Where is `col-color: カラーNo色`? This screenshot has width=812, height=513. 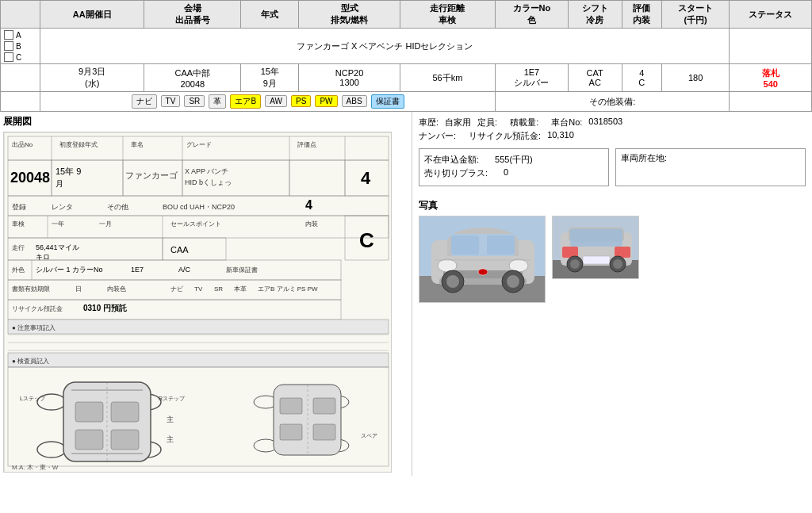 col-color: カラーNo色 is located at coordinates (532, 14).